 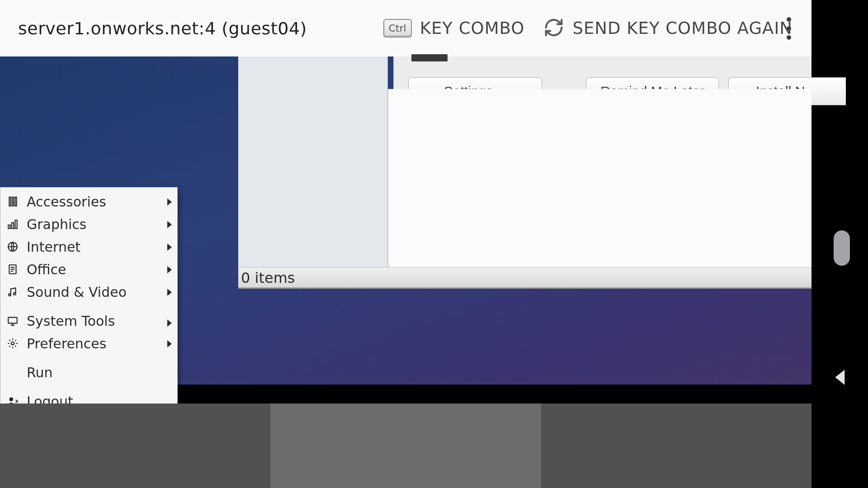 I want to click on menu-item-preferences: Preferences, so click(x=89, y=343).